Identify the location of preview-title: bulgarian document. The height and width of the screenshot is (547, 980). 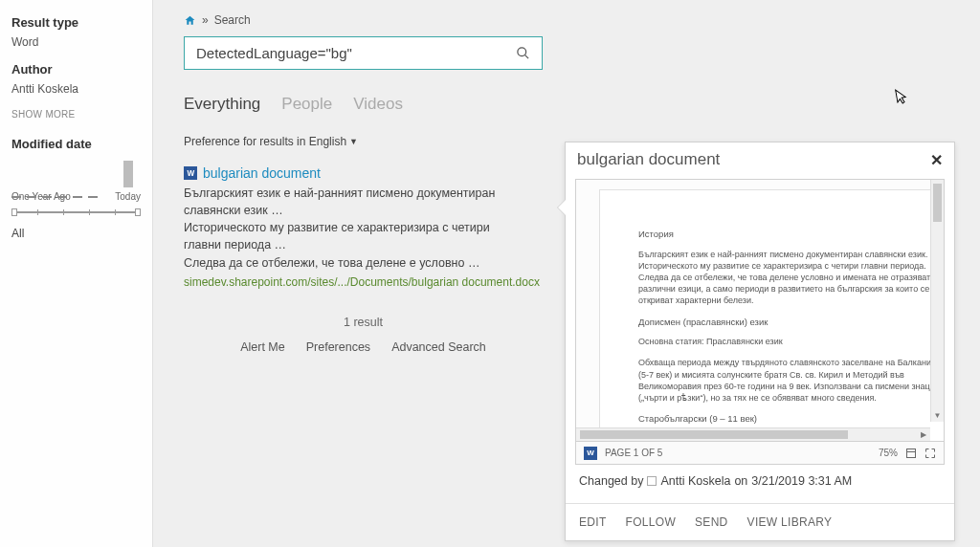
(649, 160).